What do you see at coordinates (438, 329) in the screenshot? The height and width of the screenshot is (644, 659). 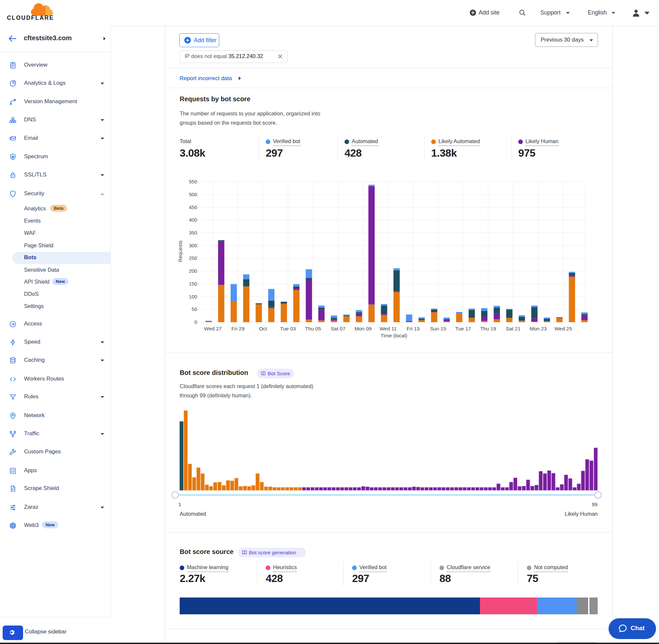 I see `svg-text: Sun 15` at bounding box center [438, 329].